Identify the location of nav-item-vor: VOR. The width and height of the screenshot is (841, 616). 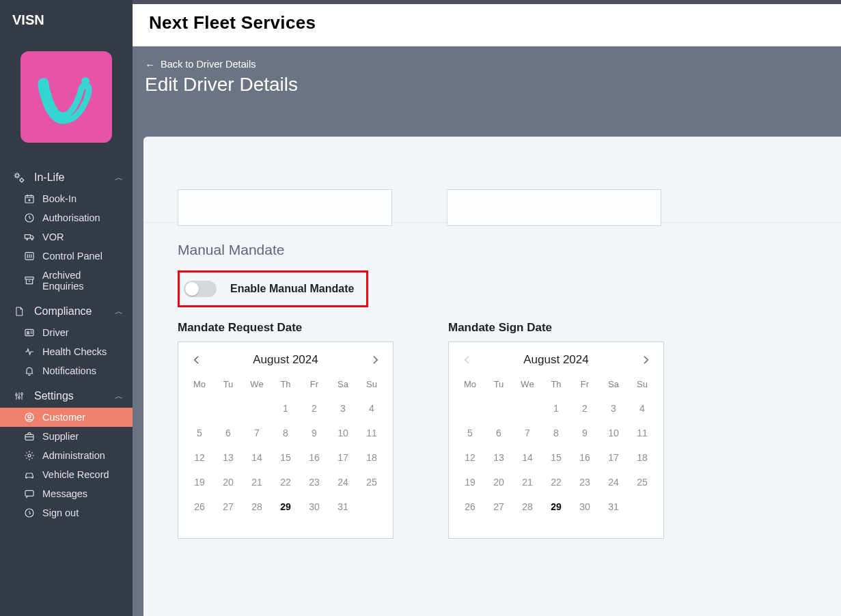
(66, 237).